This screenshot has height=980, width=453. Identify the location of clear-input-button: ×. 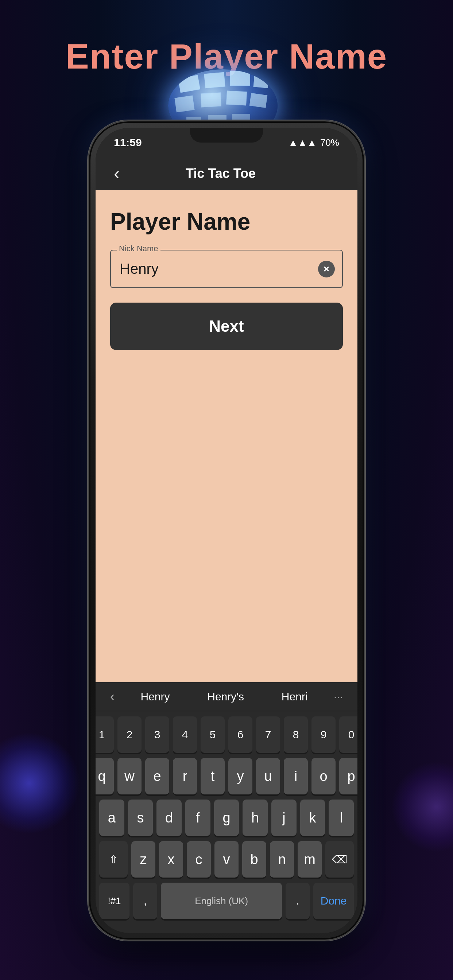
(327, 269).